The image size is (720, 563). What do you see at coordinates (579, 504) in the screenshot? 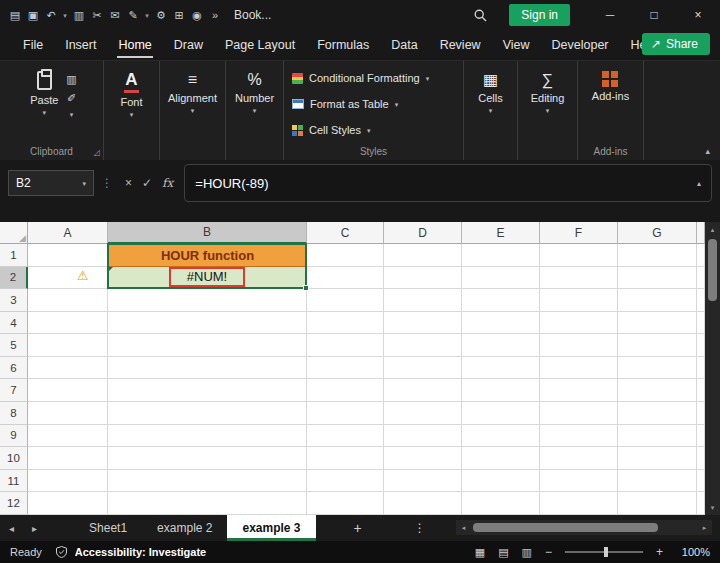
I see `cell-F12` at bounding box center [579, 504].